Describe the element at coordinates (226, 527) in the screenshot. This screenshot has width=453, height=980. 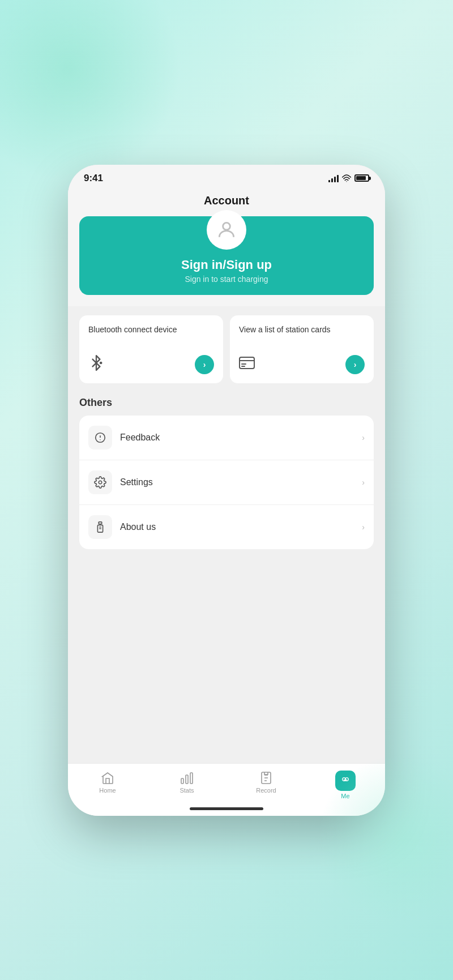
I see `menu-item-about: About us ›` at that location.